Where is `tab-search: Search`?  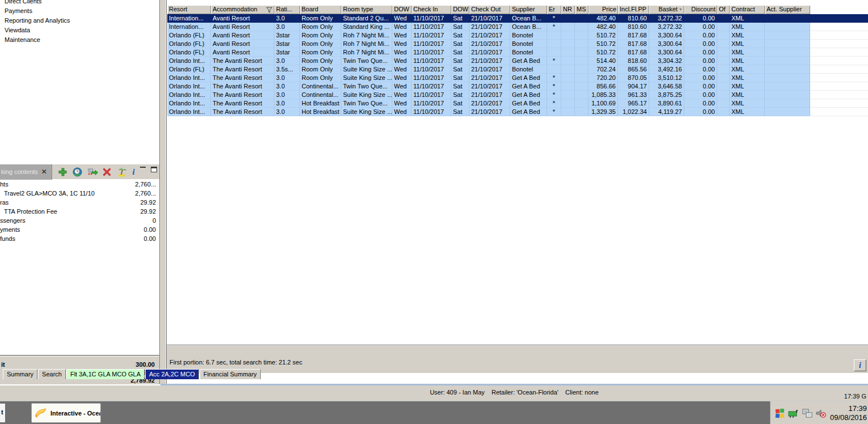
tab-search: Search is located at coordinates (52, 374).